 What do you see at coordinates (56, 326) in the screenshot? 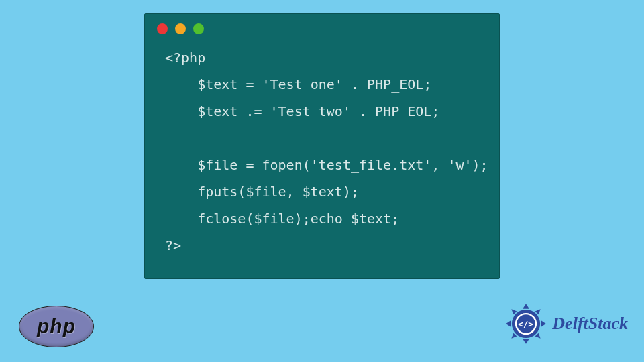
I see `php-logo: php` at bounding box center [56, 326].